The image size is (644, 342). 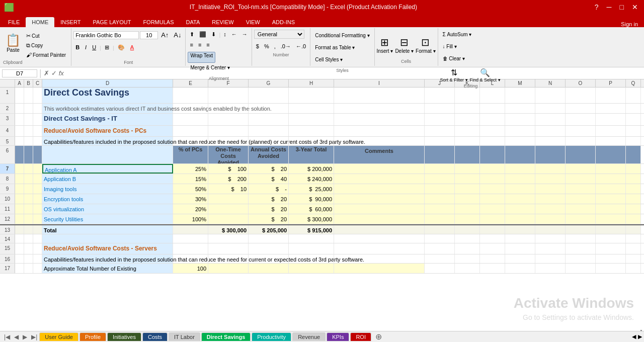 What do you see at coordinates (29, 259) in the screenshot?
I see `cell-b16` at bounding box center [29, 259].